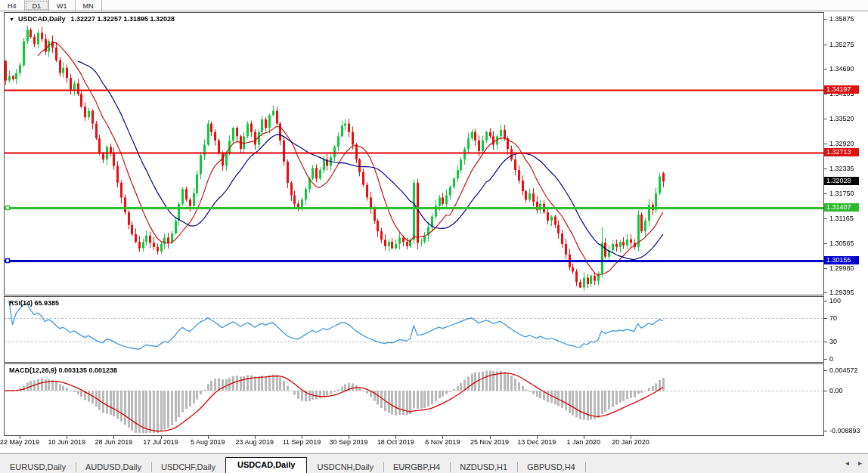  Describe the element at coordinates (396, 442) in the screenshot. I see `date-tick-label: 18 Oct 2019` at that location.